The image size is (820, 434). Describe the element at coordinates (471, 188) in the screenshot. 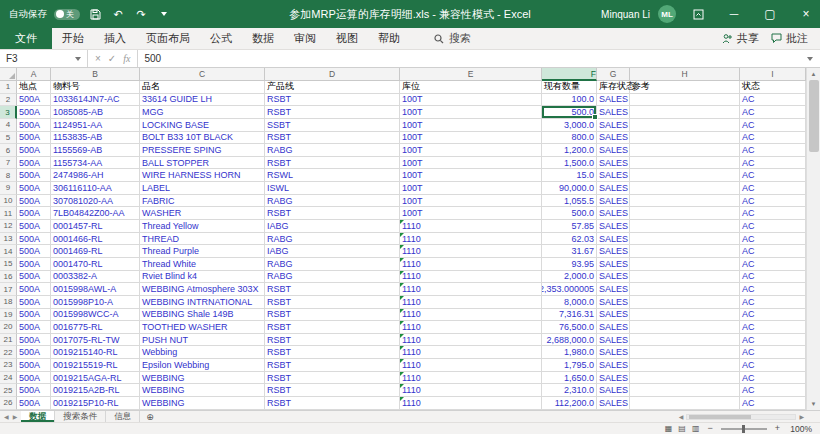

I see `cell-E9: 100T` at that location.